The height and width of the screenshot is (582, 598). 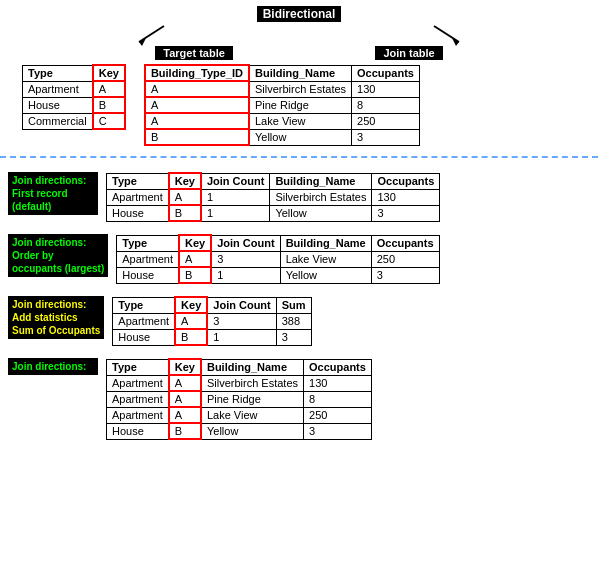 I want to click on join-label-3: Join directions: Add statistics Sum of O…, so click(x=56, y=318).